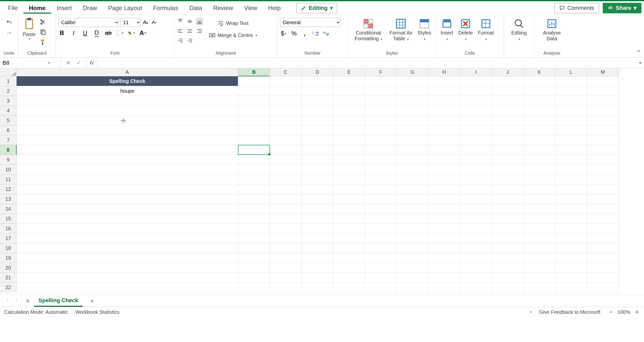 The image size is (644, 342). What do you see at coordinates (540, 248) in the screenshot?
I see `cell-K18` at bounding box center [540, 248].